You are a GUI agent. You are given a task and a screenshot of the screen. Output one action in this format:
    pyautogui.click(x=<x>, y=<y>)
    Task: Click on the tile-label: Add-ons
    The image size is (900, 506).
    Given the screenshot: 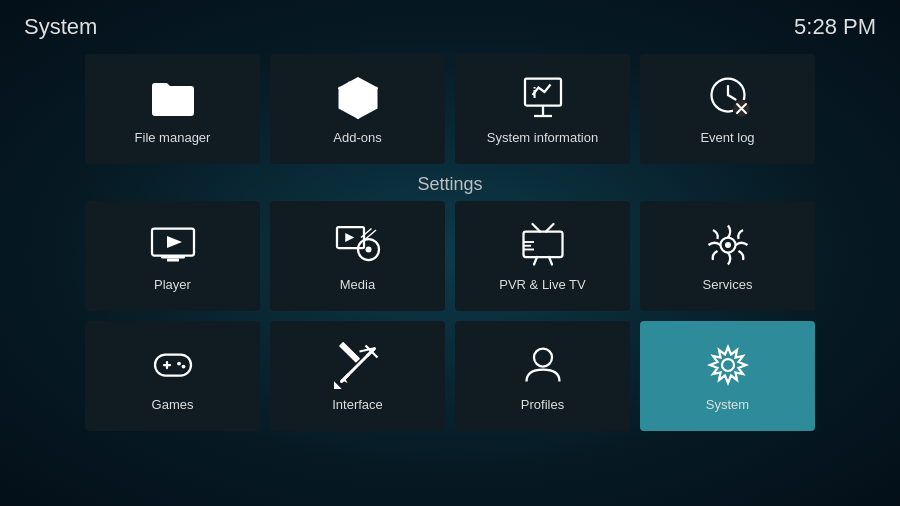 What is the action you would take?
    pyautogui.click(x=357, y=138)
    